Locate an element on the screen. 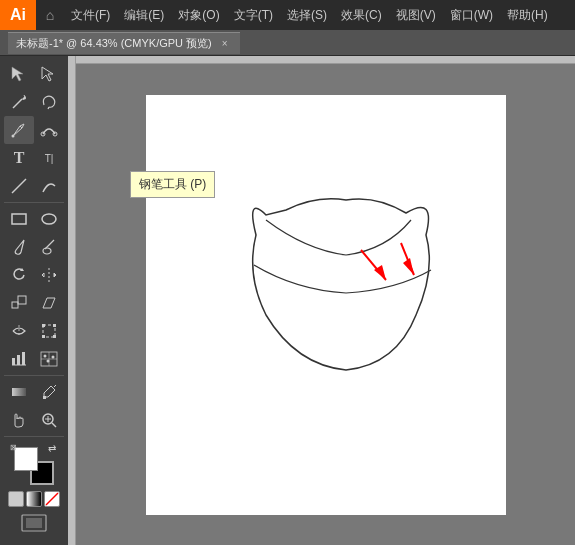 The height and width of the screenshot is (545, 575). scale-tools-row is located at coordinates (34, 303).